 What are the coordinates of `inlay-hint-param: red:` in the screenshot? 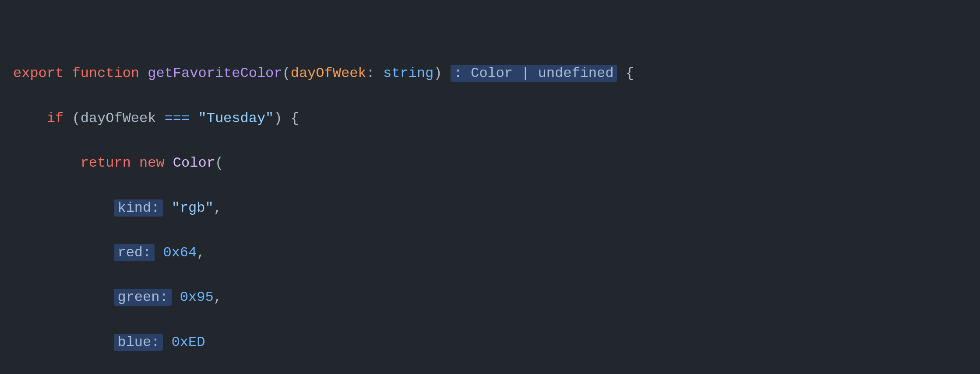 It's located at (134, 253).